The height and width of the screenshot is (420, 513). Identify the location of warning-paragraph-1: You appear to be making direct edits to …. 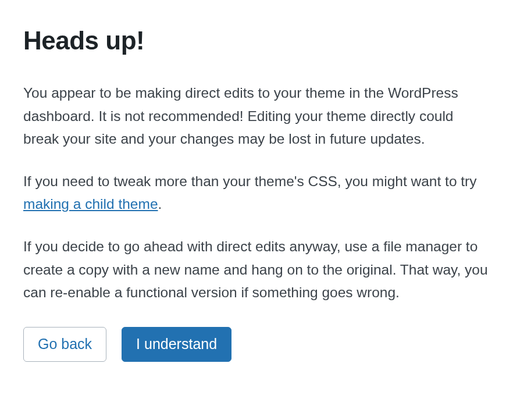
(256, 116).